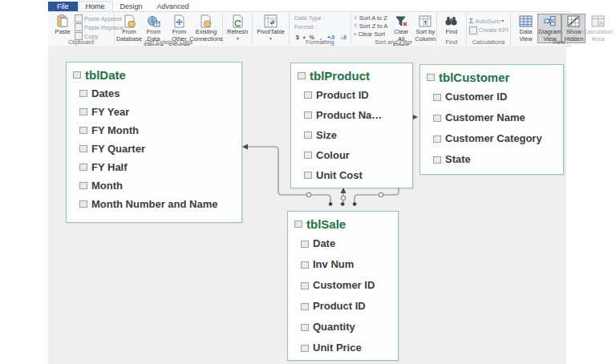  What do you see at coordinates (349, 115) in the screenshot?
I see `field-name: Product Na…` at bounding box center [349, 115].